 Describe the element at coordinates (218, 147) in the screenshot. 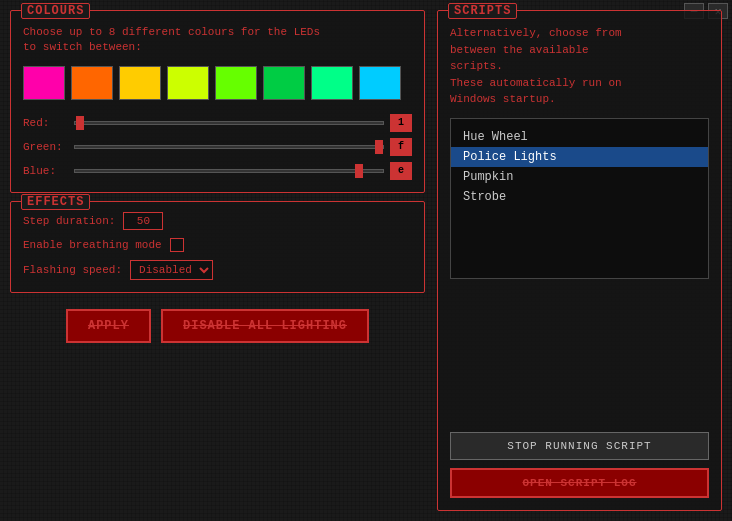

I see `green-slider-row: Green: f` at that location.